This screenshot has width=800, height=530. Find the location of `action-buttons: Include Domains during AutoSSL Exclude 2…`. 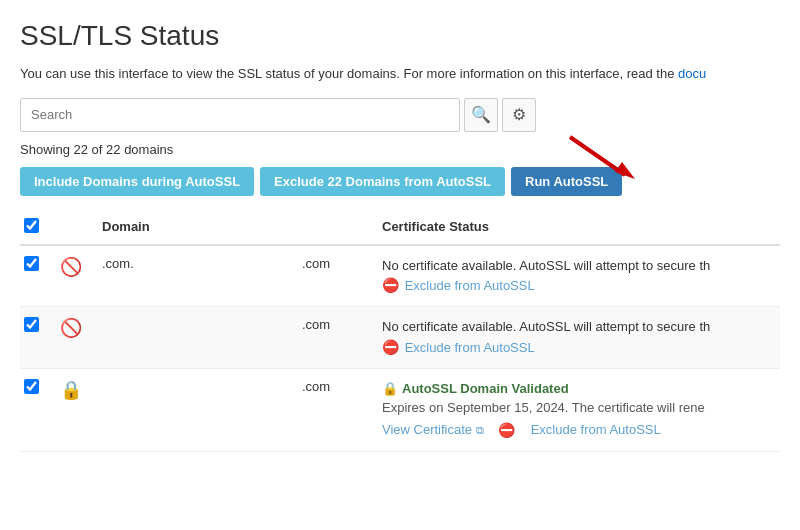

action-buttons: Include Domains during AutoSSL Exclude 2… is located at coordinates (400, 182).